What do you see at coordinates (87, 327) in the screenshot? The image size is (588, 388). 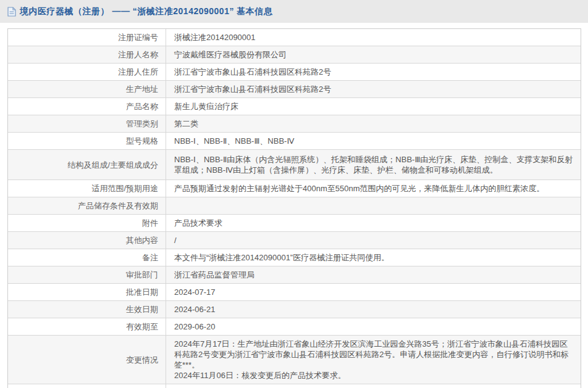 I see `row-label: 有效期至` at bounding box center [87, 327].